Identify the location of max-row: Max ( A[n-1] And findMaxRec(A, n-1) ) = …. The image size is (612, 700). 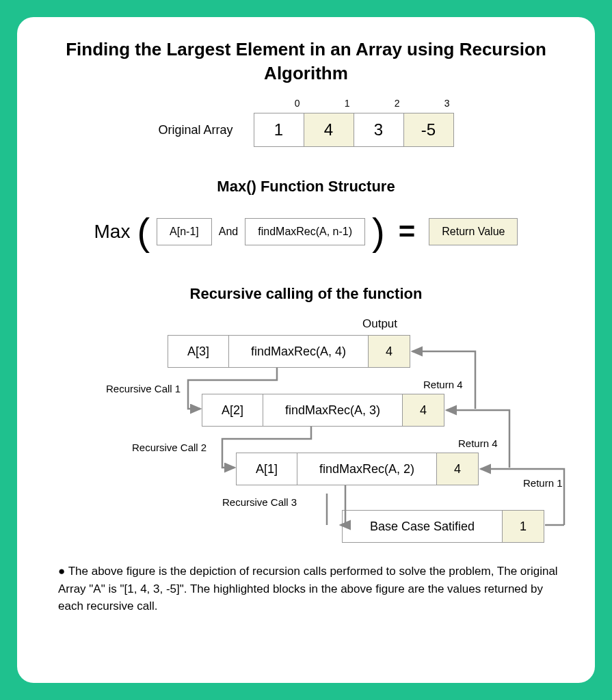
(306, 232).